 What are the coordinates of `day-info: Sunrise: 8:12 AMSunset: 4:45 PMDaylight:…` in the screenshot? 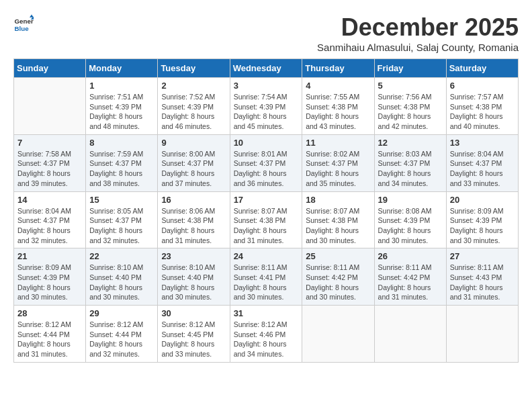 It's located at (193, 340).